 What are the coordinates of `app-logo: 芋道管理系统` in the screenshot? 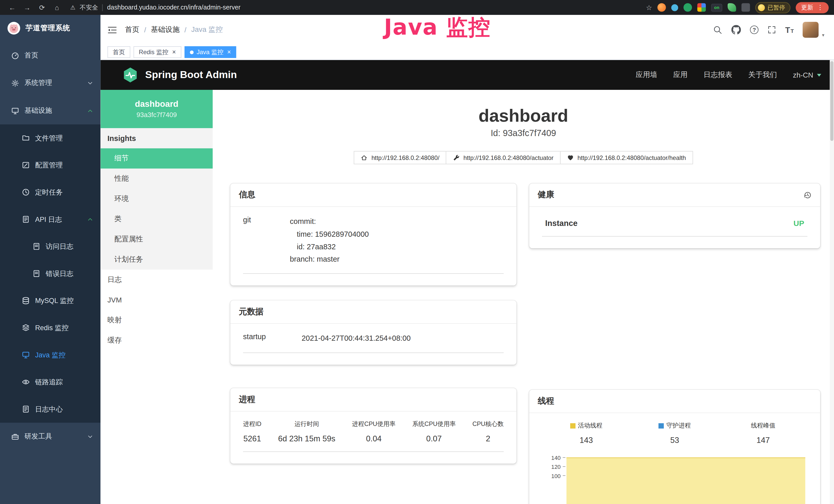 It's located at (50, 28).